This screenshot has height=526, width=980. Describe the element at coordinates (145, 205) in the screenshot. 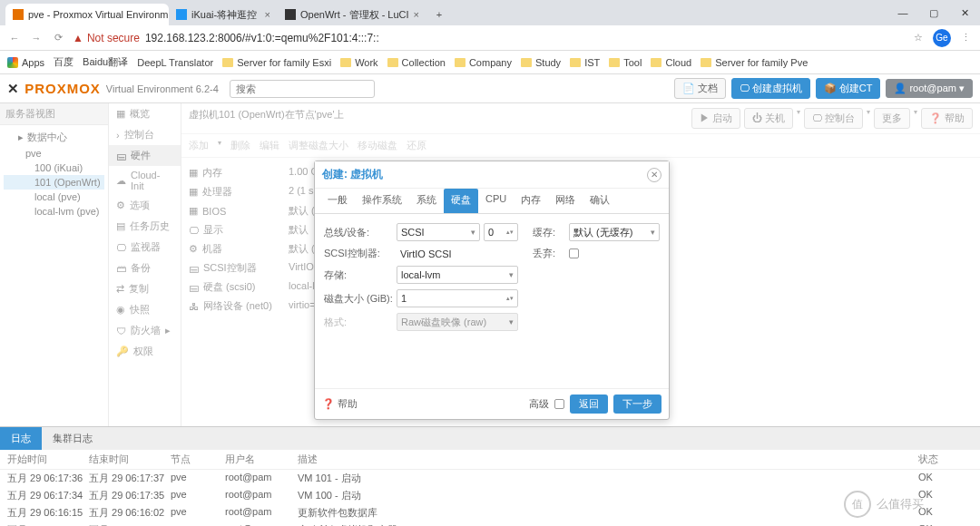

I see `menu-options: ⚙ 选项` at that location.